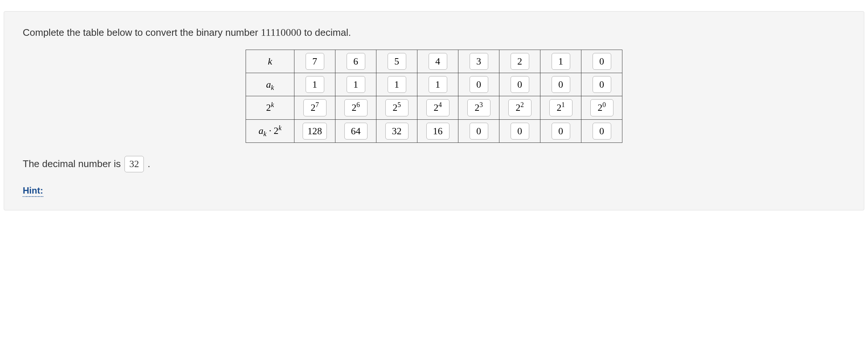 This screenshot has height=348, width=868. I want to click on table-cell: 5, so click(397, 62).